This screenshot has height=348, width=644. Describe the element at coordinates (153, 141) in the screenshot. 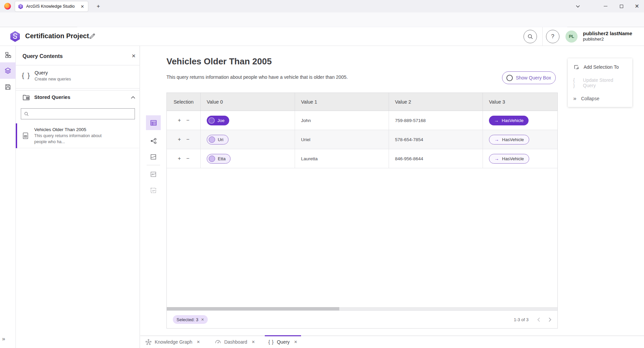

I see `link-chart-button` at that location.